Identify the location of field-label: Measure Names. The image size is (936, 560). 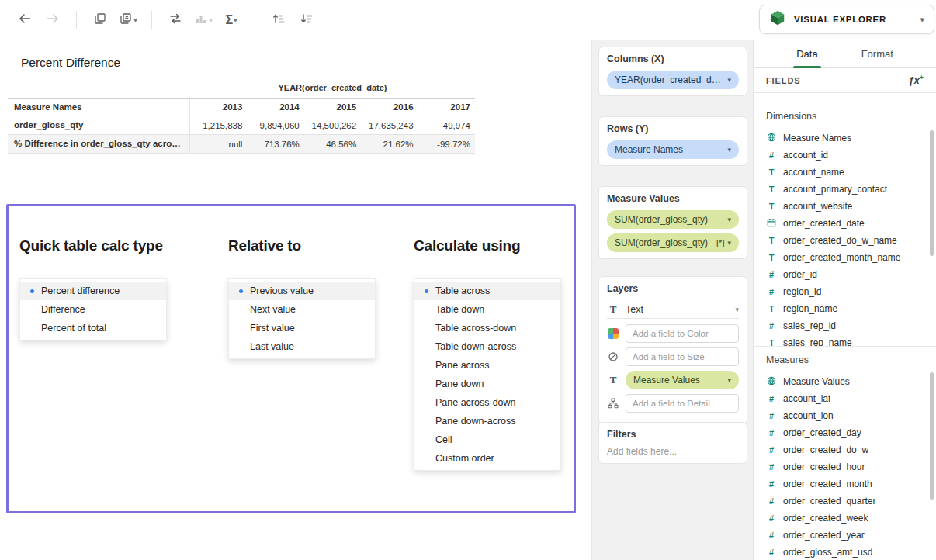
(817, 138).